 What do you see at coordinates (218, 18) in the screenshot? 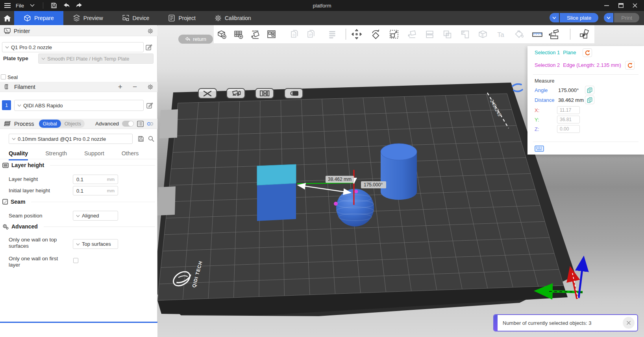
I see `calibration-gear-icon` at bounding box center [218, 18].